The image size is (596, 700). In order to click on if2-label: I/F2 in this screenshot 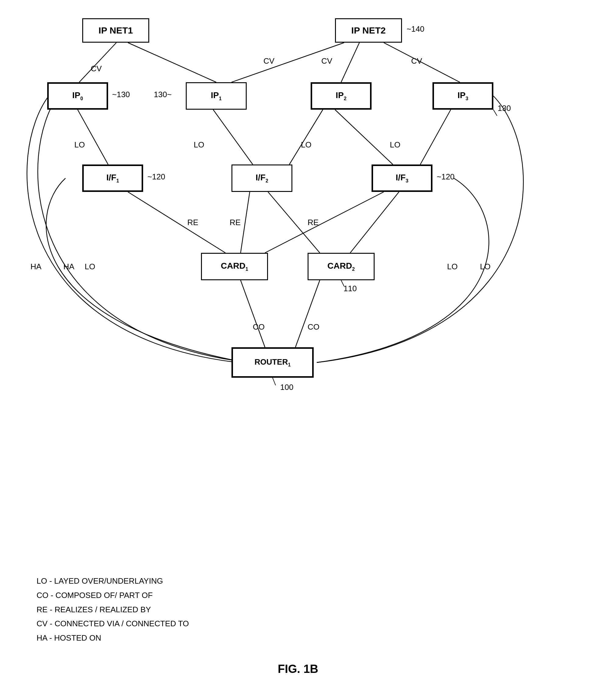, I will do `click(262, 178)`.